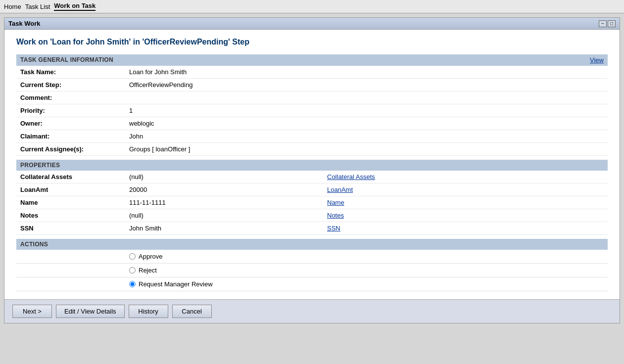 This screenshot has height=364, width=624. Describe the element at coordinates (312, 111) in the screenshot. I see `priority-row: Priority: 1` at that location.